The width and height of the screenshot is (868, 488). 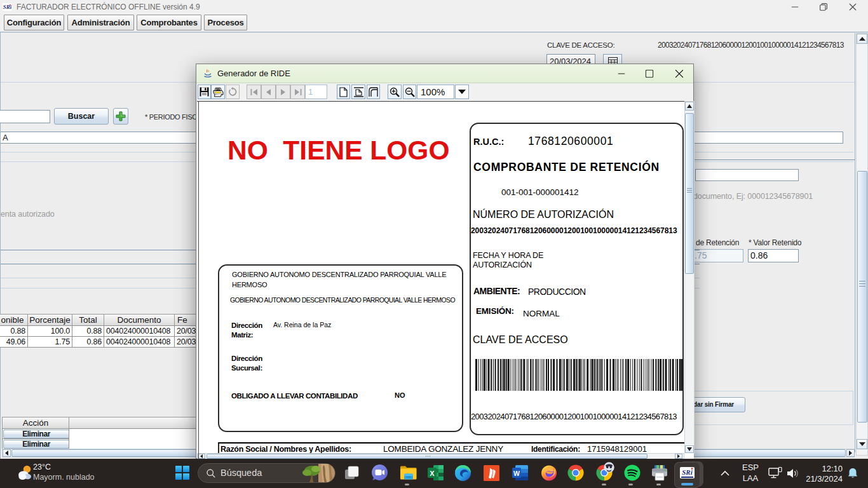 What do you see at coordinates (14, 320) in the screenshot?
I see `col-header-disponible: onible` at bounding box center [14, 320].